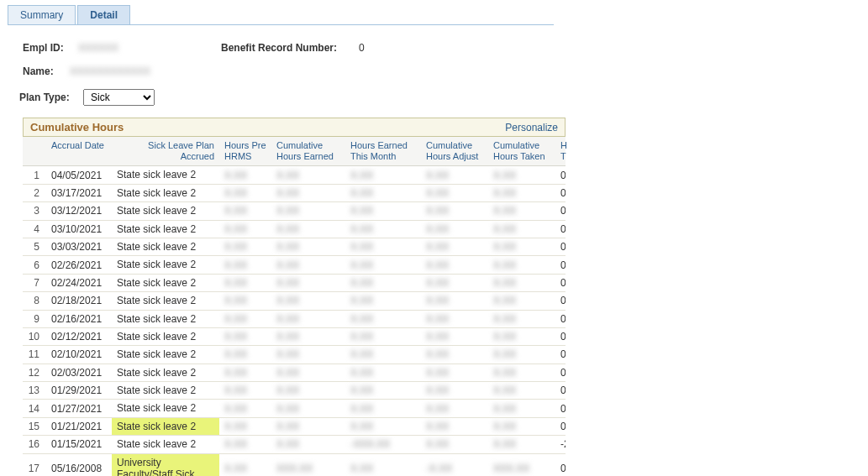 The image size is (868, 476). What do you see at coordinates (34, 247) in the screenshot?
I see `row-idx: 5` at bounding box center [34, 247].